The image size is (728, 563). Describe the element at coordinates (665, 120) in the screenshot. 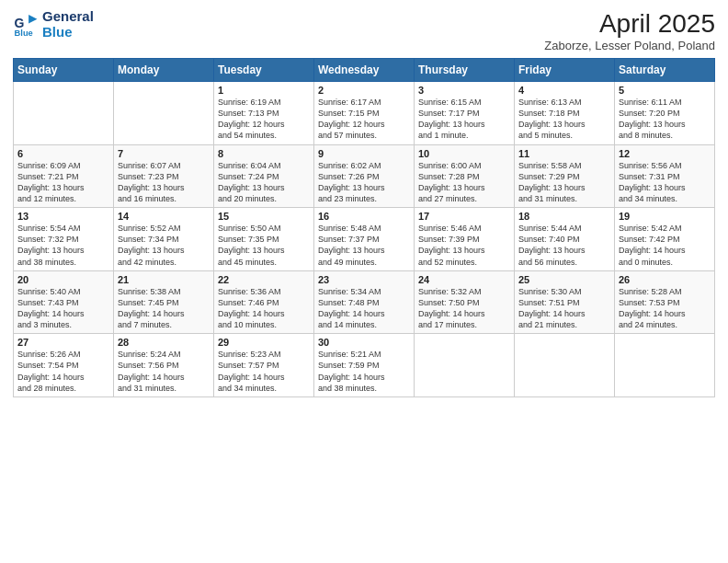

I see `day-info: Sunrise: 6:11 AM Sunset: 7:20 PM Dayligh…` at that location.